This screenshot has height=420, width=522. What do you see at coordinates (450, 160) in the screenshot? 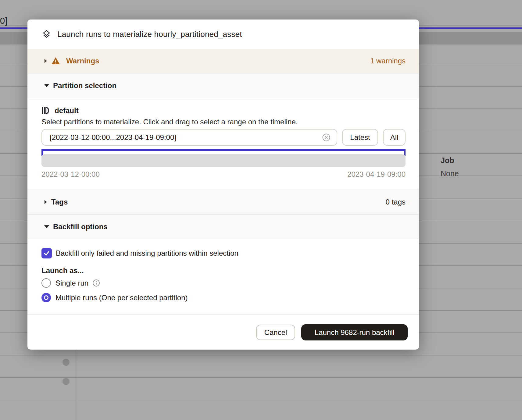
I see `job-column-header: Job` at bounding box center [450, 160].